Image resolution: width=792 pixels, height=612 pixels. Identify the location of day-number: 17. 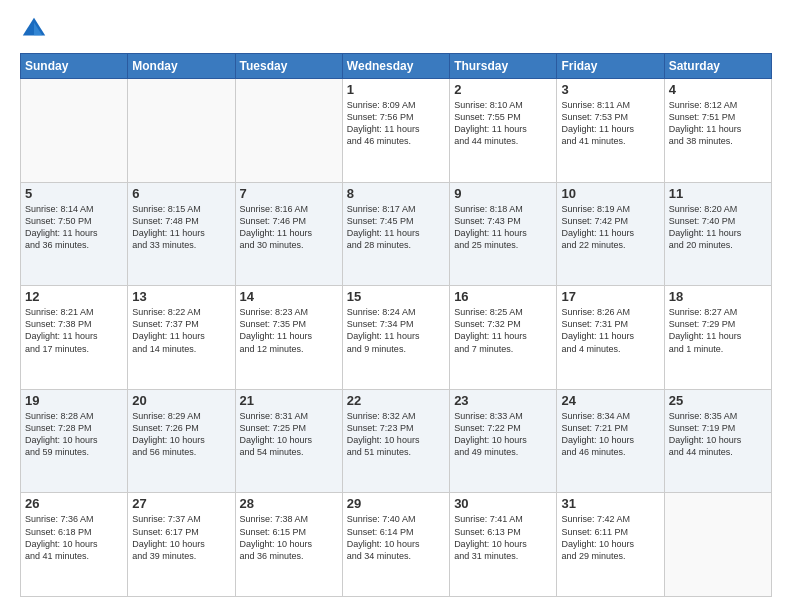
(610, 296).